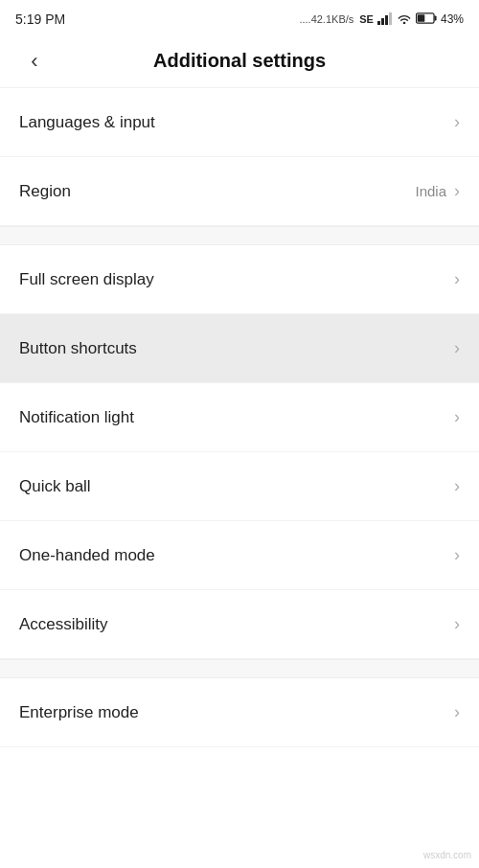 The height and width of the screenshot is (868, 479). I want to click on settings-item-label-region: Region, so click(45, 192).